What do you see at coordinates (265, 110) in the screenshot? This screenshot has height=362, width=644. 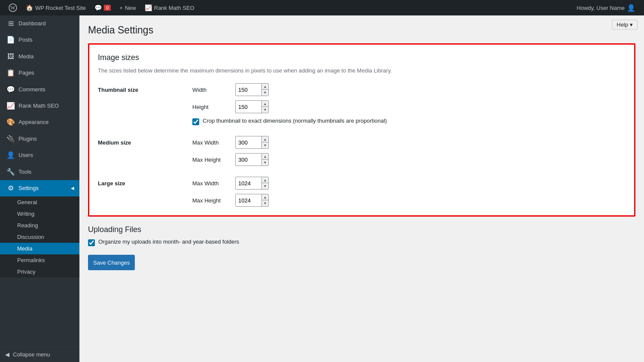 I see `thumbnail-height-down: ▼` at bounding box center [265, 110].